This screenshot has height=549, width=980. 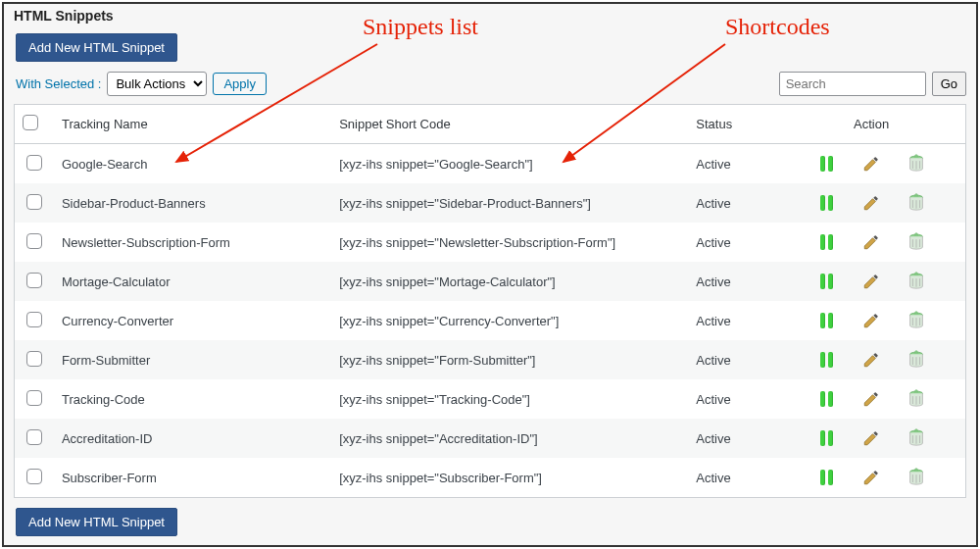 I want to click on table-row: Sidebar-Product-Banners[xyz-ihs snippet=…, so click(x=490, y=203).